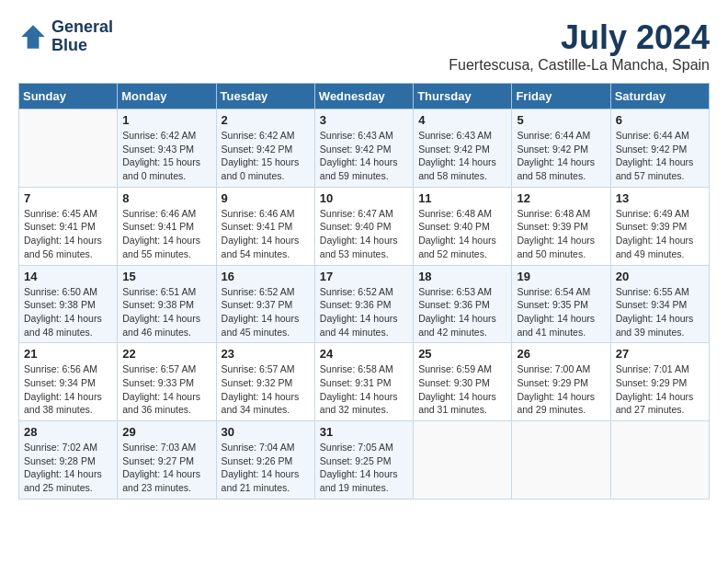 Image resolution: width=728 pixels, height=563 pixels. I want to click on page-header: General Blue July 2024 Fuertescusa, Cast…, so click(364, 46).